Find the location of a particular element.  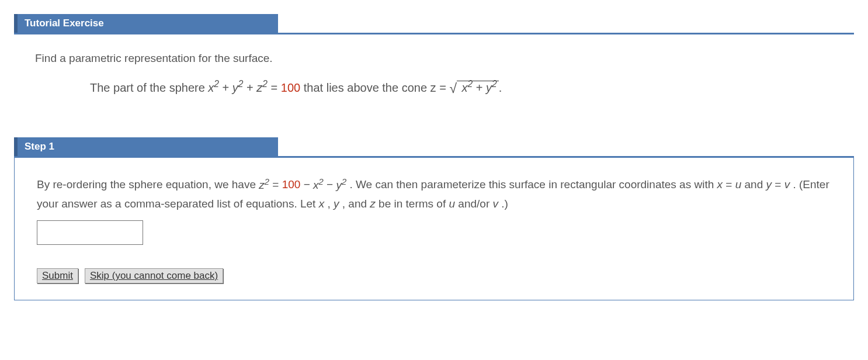

step1-eq: = is located at coordinates (277, 185).